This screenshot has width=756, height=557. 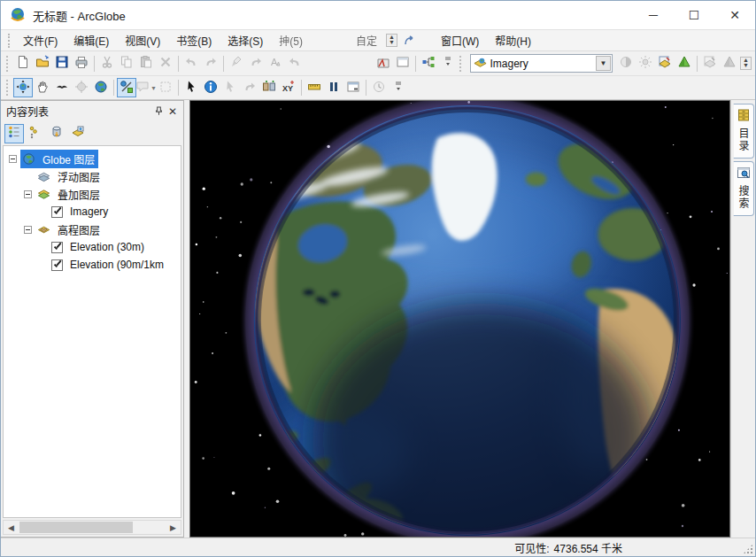 I want to click on label-tool-button: A, so click(x=275, y=64).